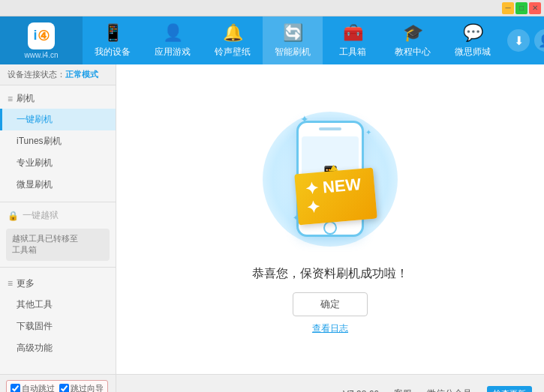  Describe the element at coordinates (233, 33) in the screenshot. I see `ringtone-icon: 🔔` at that location.